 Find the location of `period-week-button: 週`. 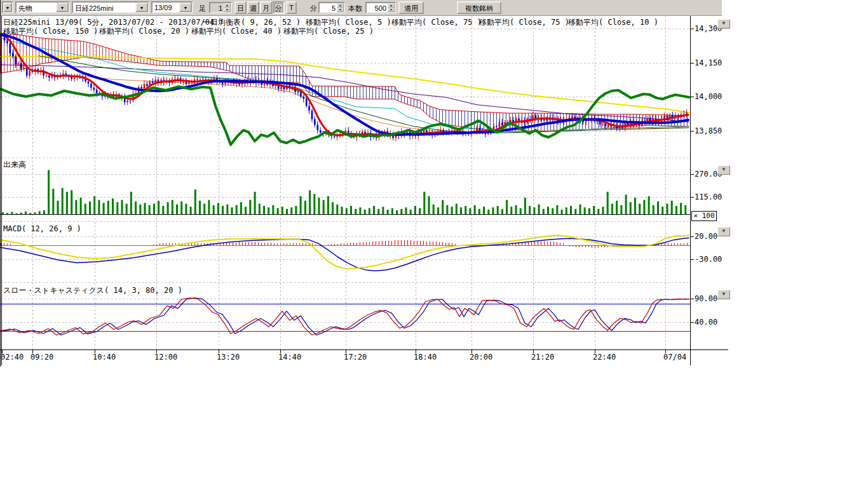

period-week-button: 週 is located at coordinates (253, 8).